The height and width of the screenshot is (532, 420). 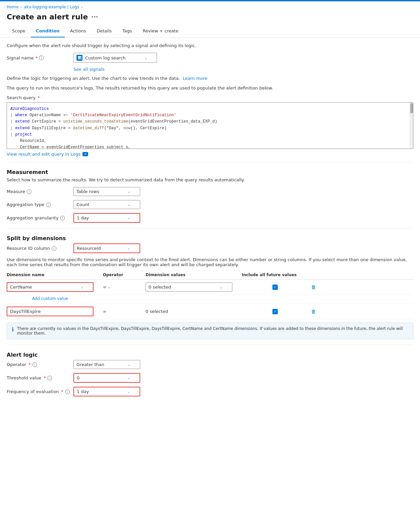 What do you see at coordinates (85, 154) in the screenshot?
I see `external-link-icon: ↗` at bounding box center [85, 154].